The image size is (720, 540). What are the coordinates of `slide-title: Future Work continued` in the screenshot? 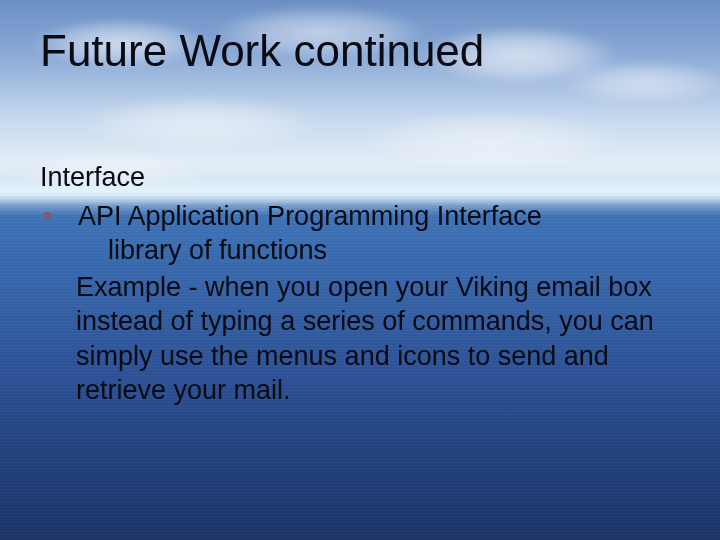 It's located at (262, 51).